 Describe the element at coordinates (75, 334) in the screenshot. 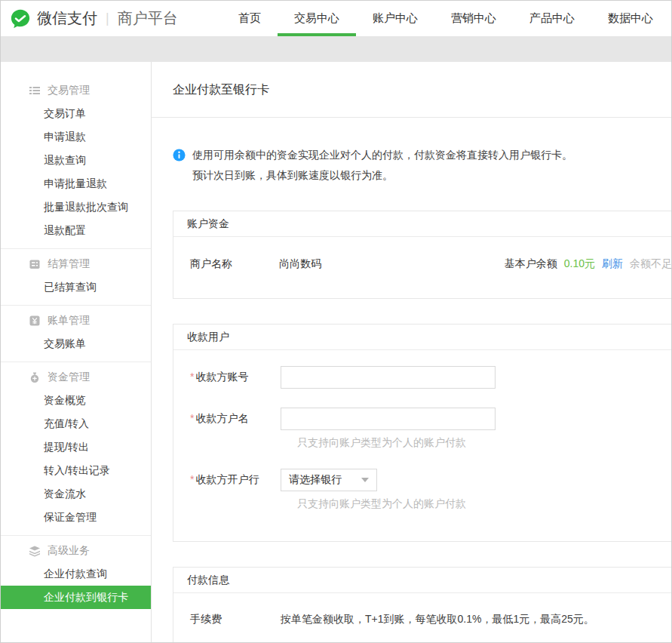

I see `sidebar-group-bill: 账单管理 交易账单` at that location.